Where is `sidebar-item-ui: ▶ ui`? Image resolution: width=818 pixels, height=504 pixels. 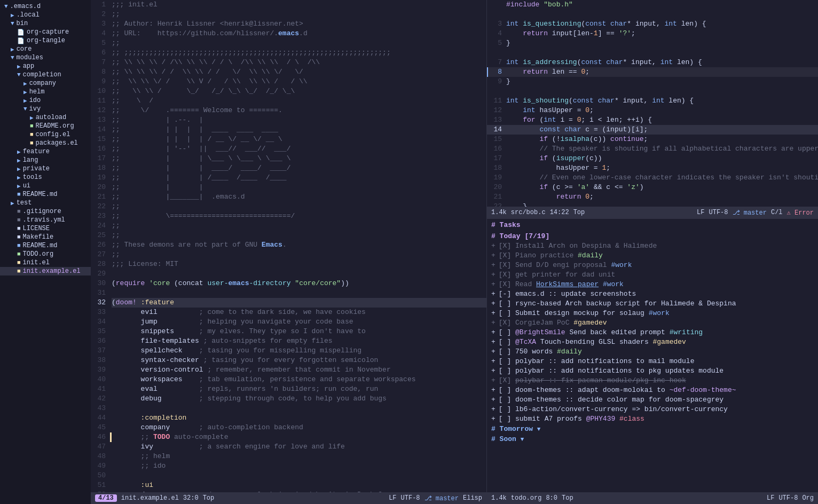 sidebar-item-ui: ▶ ui is located at coordinates (45, 186).